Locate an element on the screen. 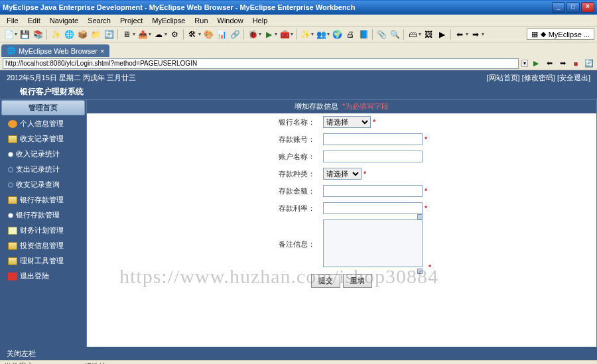 The height and width of the screenshot is (364, 597). server-icon: 🖥 is located at coordinates (127, 34).